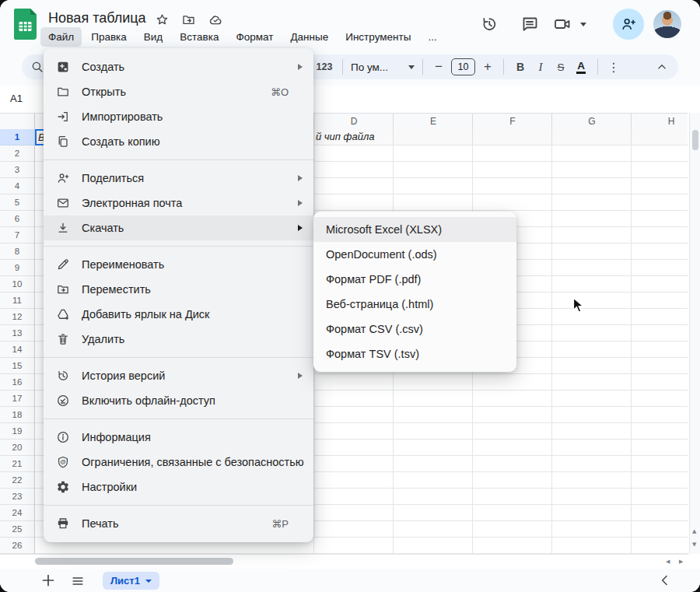 The image size is (700, 592). Describe the element at coordinates (17, 285) in the screenshot. I see `row-header: 10` at that location.